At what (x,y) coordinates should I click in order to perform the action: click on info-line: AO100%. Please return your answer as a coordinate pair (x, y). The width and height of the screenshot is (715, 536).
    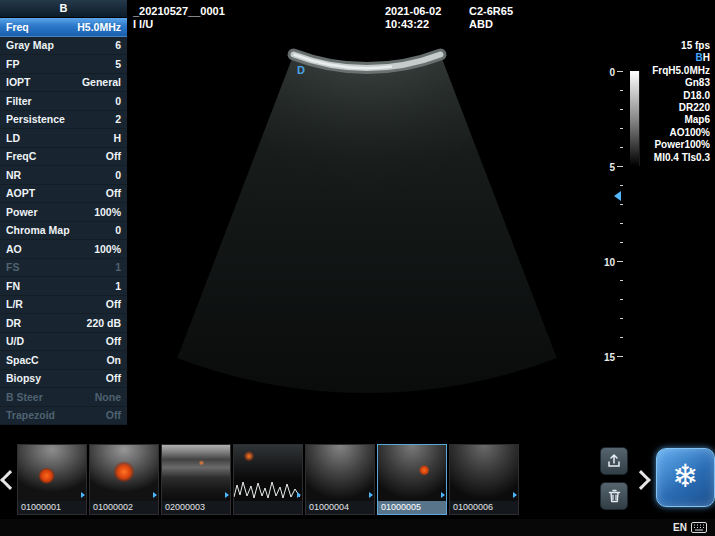
    Looking at the image, I should click on (681, 133).